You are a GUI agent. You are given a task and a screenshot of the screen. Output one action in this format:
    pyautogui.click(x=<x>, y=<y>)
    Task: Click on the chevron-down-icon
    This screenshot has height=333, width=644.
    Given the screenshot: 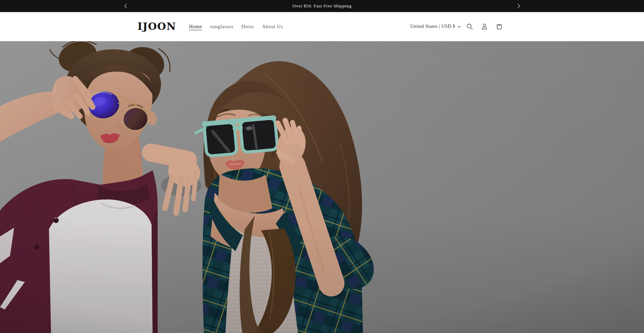 What is the action you would take?
    pyautogui.click(x=459, y=27)
    